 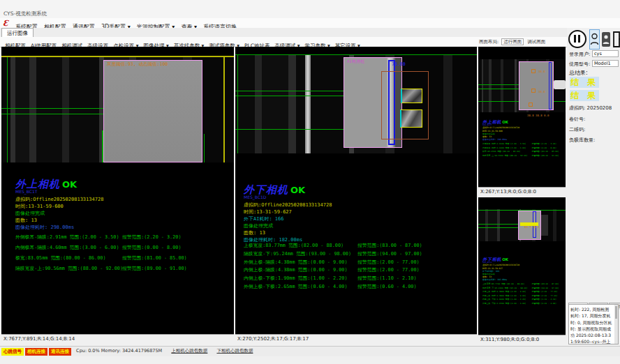 What do you see at coordinates (296, 270) in the screenshot?
I see `measurement-value: 内侧上极-隔膜:4.38mm 范围:(0.00 - 9.00)` at bounding box center [296, 270].